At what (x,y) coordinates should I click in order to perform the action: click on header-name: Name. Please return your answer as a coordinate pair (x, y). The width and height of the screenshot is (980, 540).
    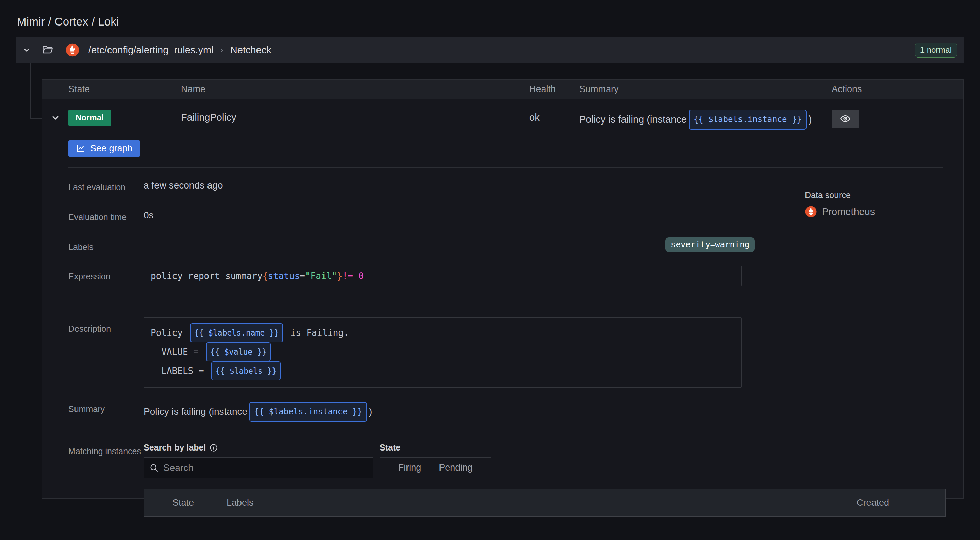
    Looking at the image, I should click on (355, 89).